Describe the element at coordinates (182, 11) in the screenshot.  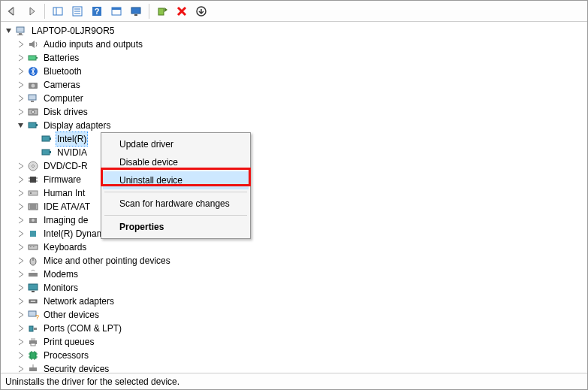
I see `uninstall-button` at that location.